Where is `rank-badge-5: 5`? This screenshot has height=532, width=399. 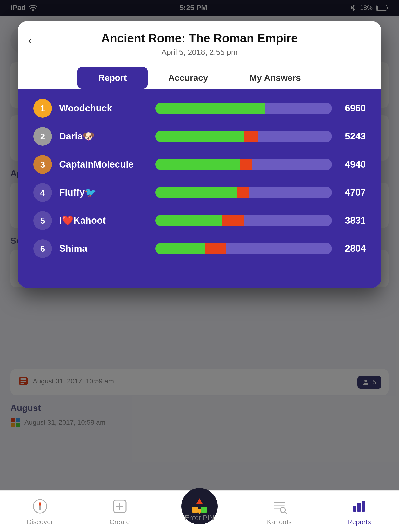 rank-badge-5: 5 is located at coordinates (43, 221).